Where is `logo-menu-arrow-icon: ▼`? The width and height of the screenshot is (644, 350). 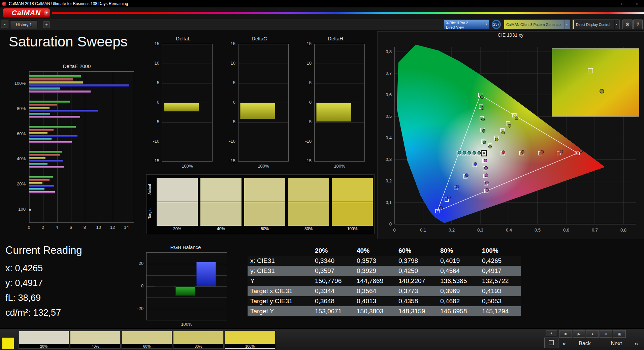
logo-menu-arrow-icon: ▼ is located at coordinates (47, 13).